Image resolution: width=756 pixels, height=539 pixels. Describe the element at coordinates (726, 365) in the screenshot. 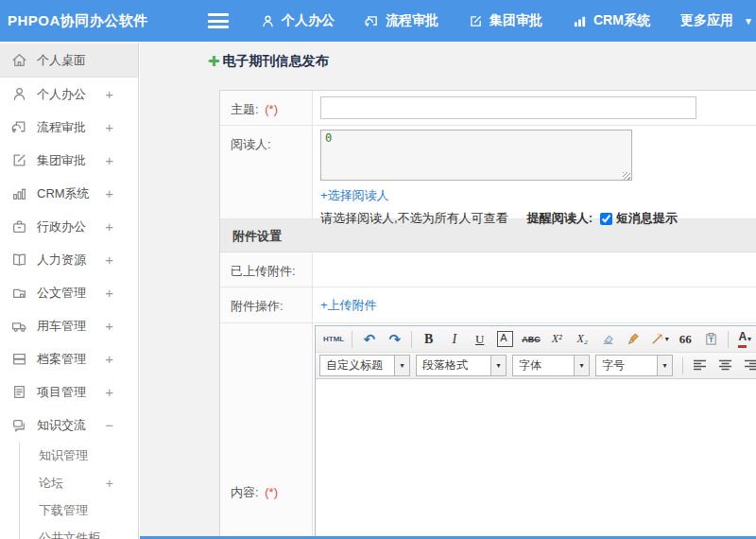

I see `align-center-button` at that location.